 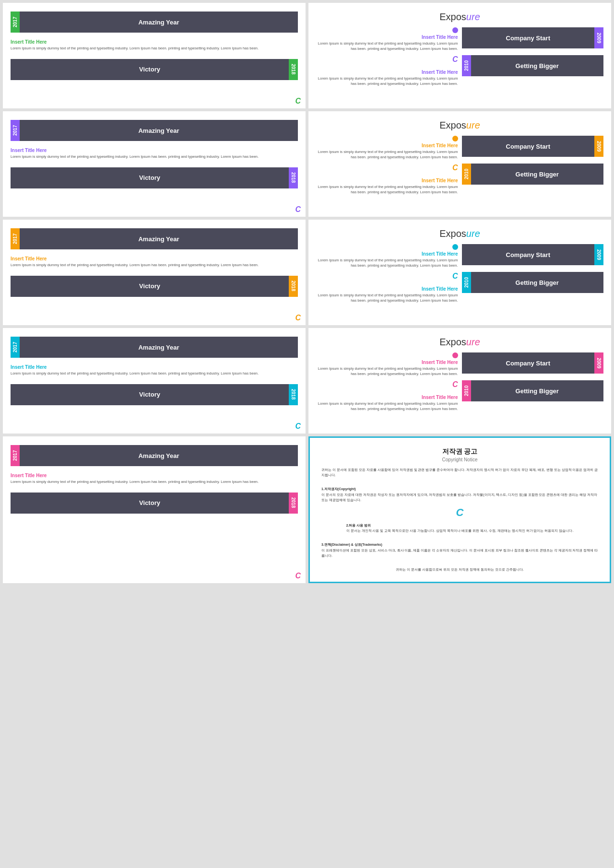 What do you see at coordinates (529, 363) in the screenshot?
I see `right-label-company-4: Company Start` at bounding box center [529, 363].